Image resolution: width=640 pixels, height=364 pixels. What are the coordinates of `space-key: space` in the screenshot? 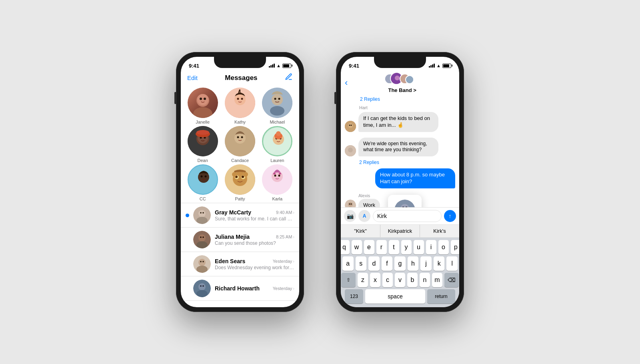 It's located at (395, 296).